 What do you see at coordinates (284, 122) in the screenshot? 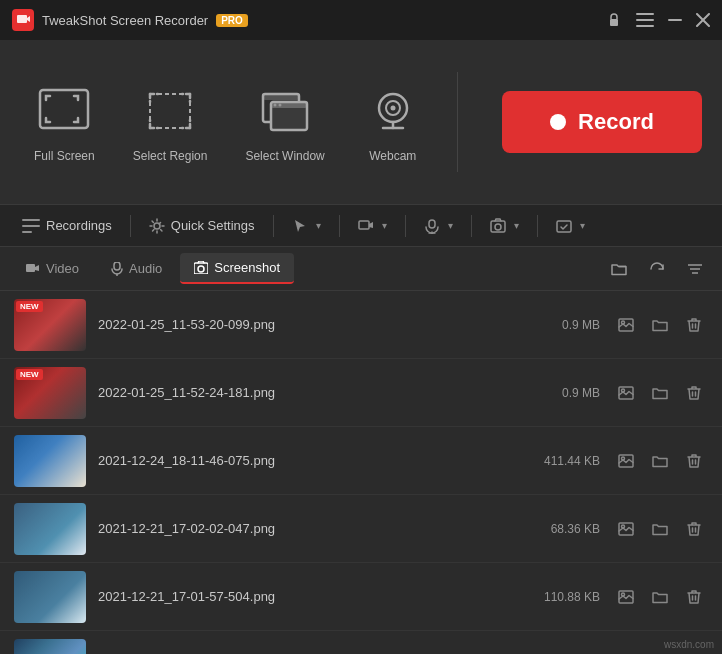
I see `select-window-tool: Select Window` at bounding box center [284, 122].